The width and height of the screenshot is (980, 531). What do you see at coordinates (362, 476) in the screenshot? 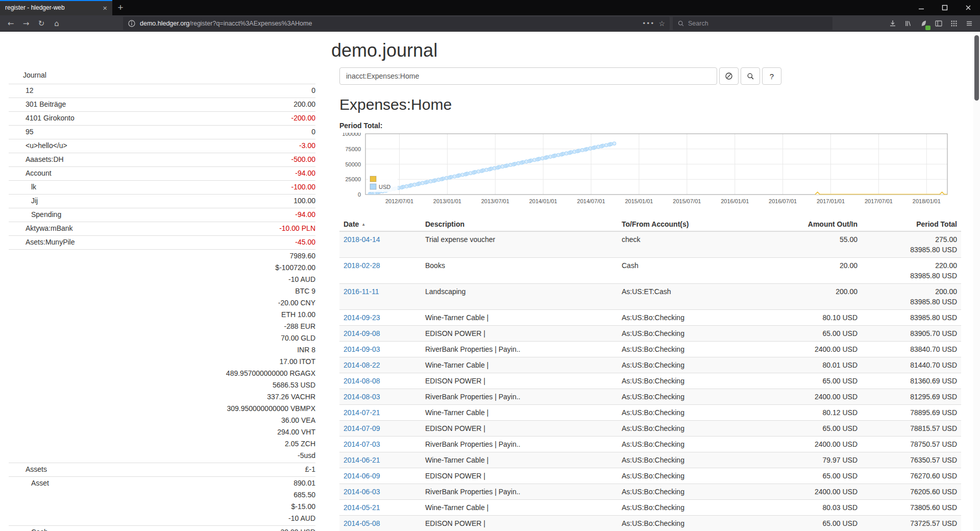
I see `transaction-date-link: 2014-06-09` at bounding box center [362, 476].